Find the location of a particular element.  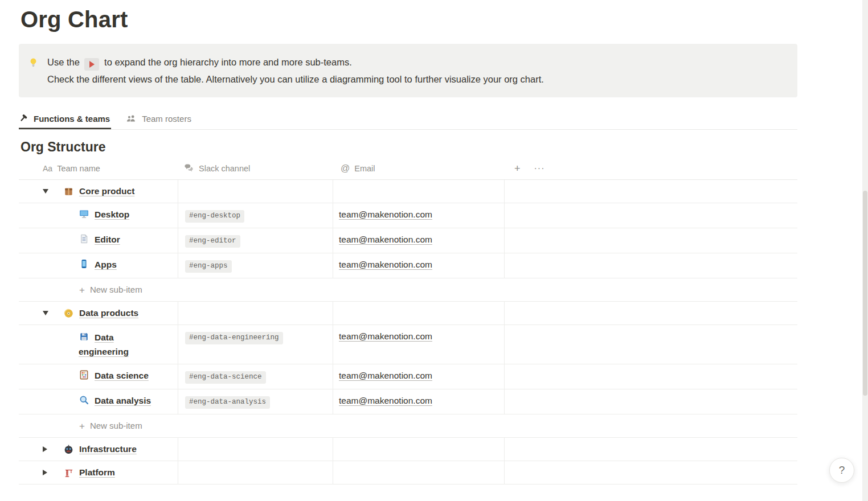

slack-cell: #eng-apps is located at coordinates (256, 265).